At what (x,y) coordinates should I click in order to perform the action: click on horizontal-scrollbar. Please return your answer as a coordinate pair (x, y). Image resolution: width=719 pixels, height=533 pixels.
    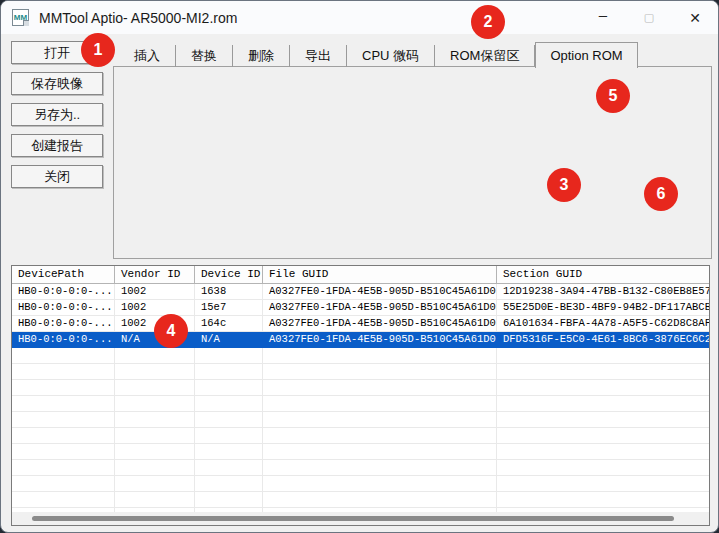
    Looking at the image, I should click on (360, 518).